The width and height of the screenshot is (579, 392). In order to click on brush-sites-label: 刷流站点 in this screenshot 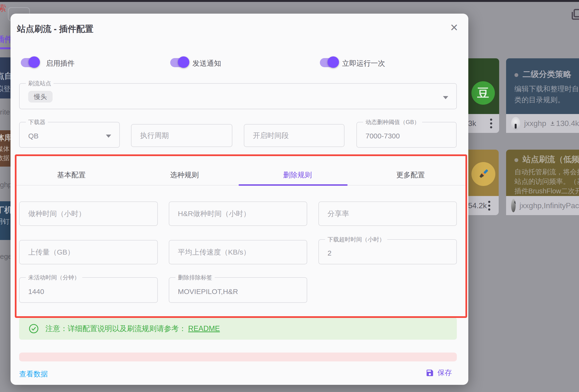, I will do `click(40, 83)`.